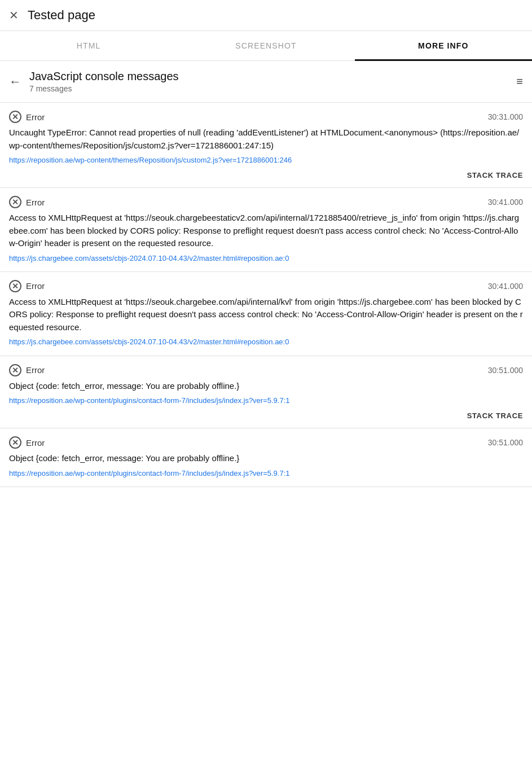 This screenshot has height=771, width=532. I want to click on filter-icon: ≡, so click(520, 81).